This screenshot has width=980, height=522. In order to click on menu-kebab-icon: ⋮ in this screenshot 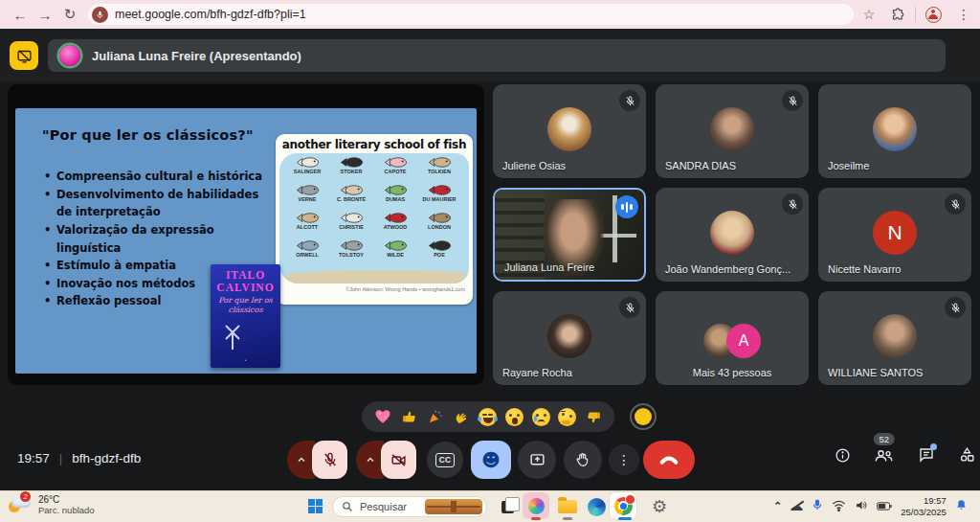, I will do `click(964, 14)`.